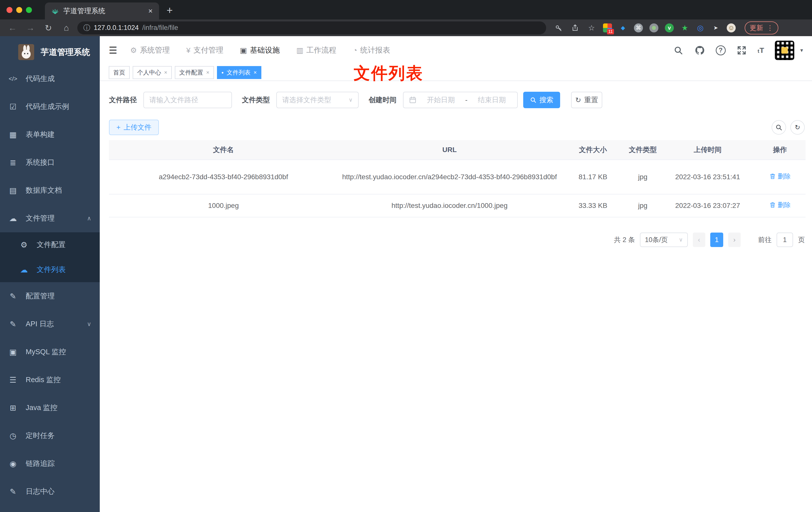 The image size is (812, 512). I want to click on sidebar-item-file-config: ⚙ 文件配置, so click(50, 245).